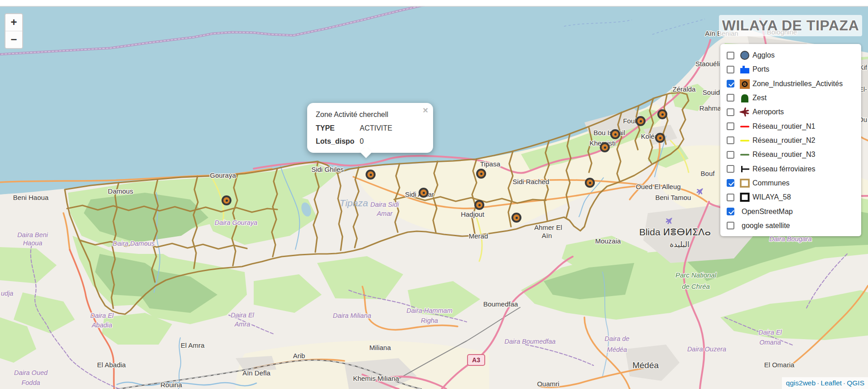 Image resolution: width=868 pixels, height=389 pixels. What do you see at coordinates (617, 339) in the screenshot?
I see `daira-label: Daira de` at bounding box center [617, 339].